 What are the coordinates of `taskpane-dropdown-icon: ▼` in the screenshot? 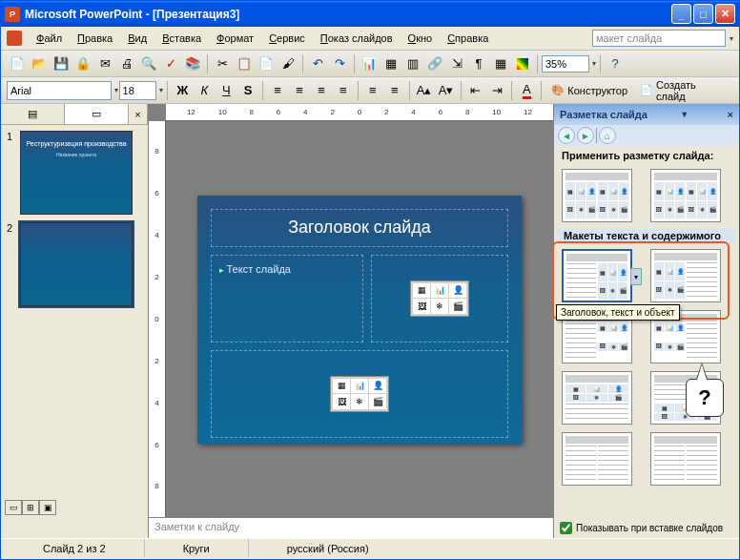 It's located at (685, 114).